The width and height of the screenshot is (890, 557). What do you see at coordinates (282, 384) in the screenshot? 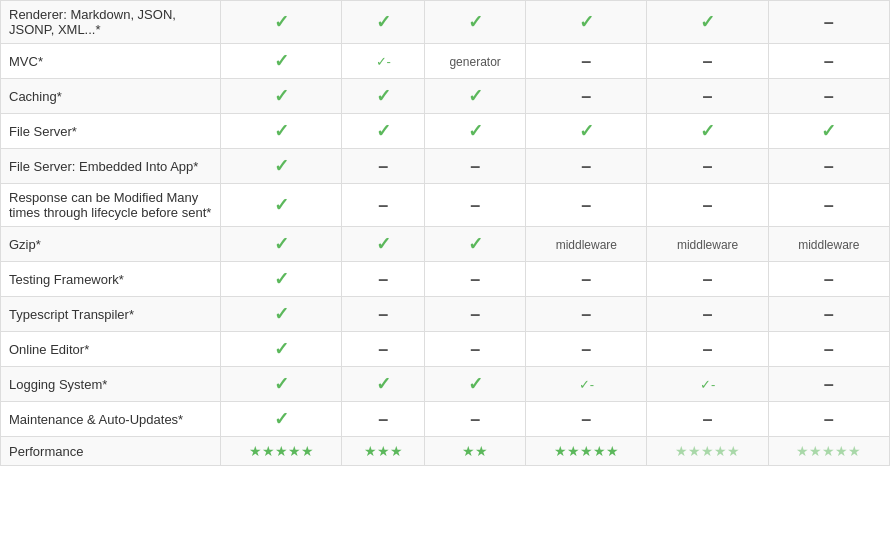
I see `cell-10-0: ✓` at bounding box center [282, 384].